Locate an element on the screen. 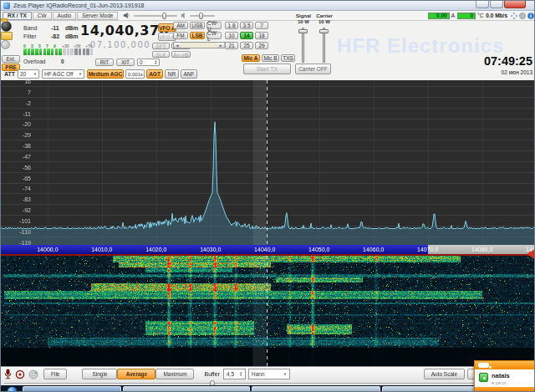 This screenshot has height=392, width=535. close-button is located at coordinates (515, 5).